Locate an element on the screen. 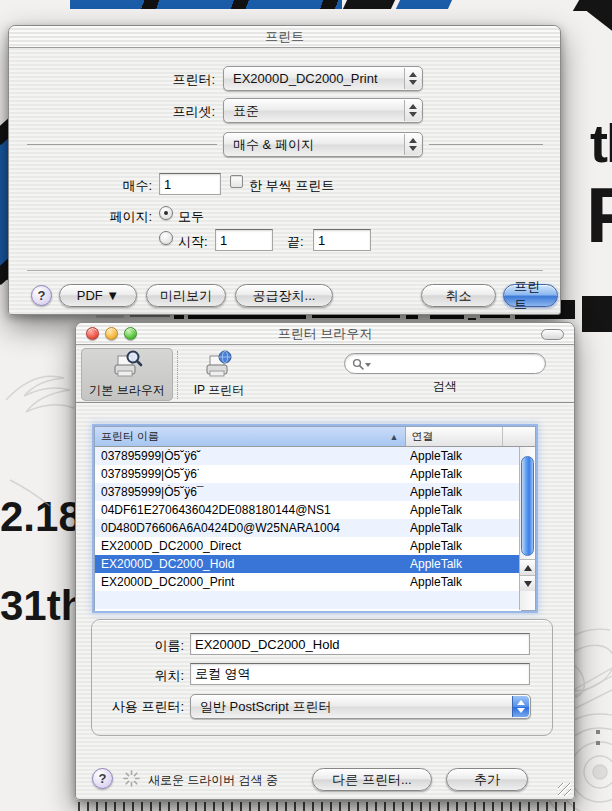 This screenshot has height=811, width=612. browser-help-button: ? is located at coordinates (102, 778).